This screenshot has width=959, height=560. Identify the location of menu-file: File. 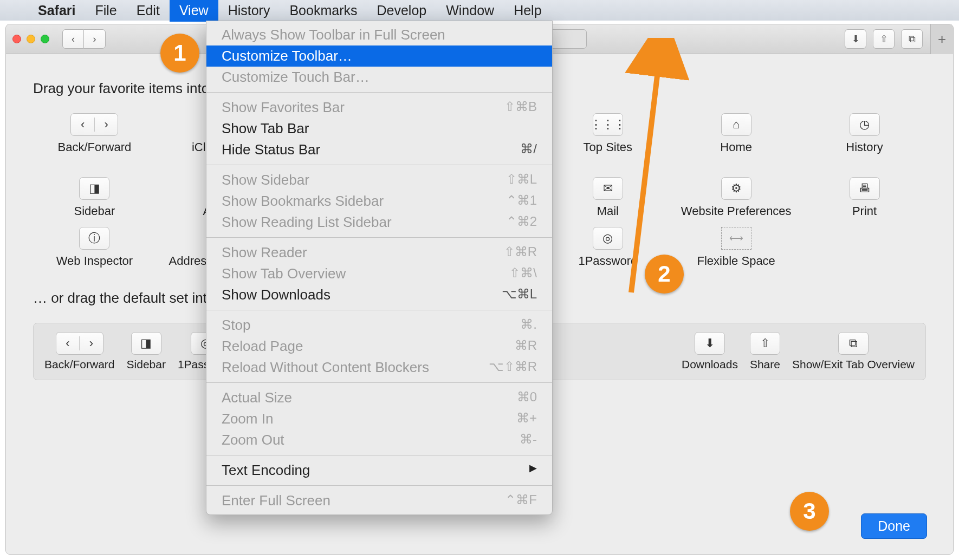
(106, 11).